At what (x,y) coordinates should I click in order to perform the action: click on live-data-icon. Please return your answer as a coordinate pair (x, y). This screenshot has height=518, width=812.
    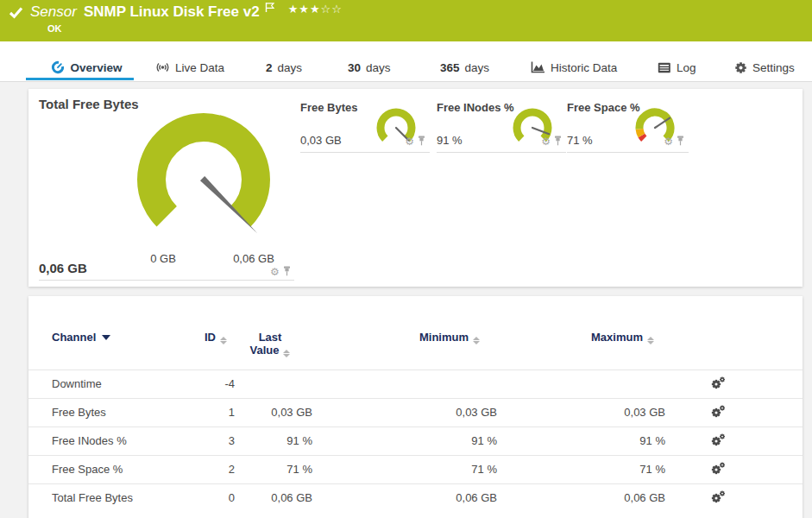
    Looking at the image, I should click on (162, 67).